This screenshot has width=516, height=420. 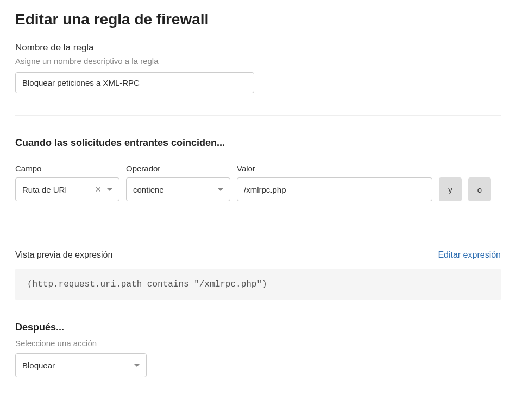 I want to click on after-section: Después... Seleccione una acción Bloquea…, so click(x=258, y=349).